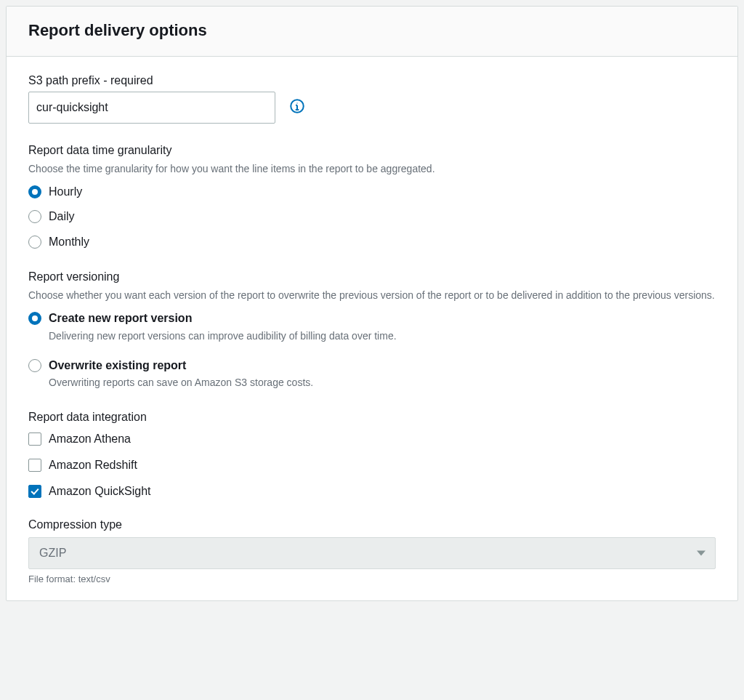 This screenshot has width=744, height=700. I want to click on granularity-options: Hourly Daily Monthly, so click(372, 217).